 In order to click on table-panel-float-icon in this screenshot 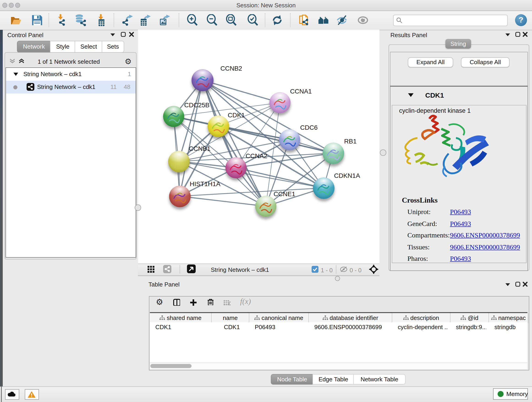, I will do `click(518, 284)`.